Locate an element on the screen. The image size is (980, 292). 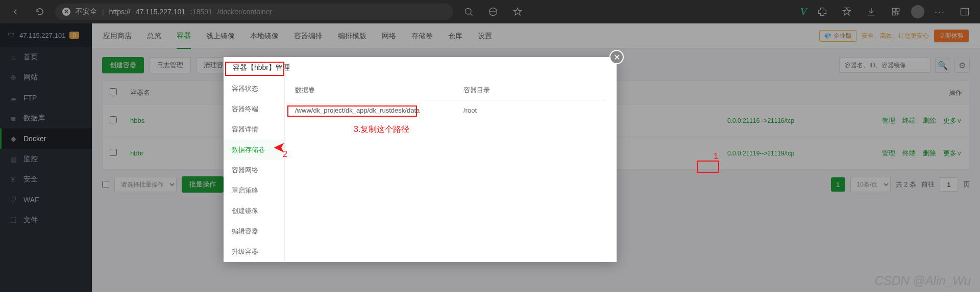
modal-close-button: ✕ is located at coordinates (617, 57).